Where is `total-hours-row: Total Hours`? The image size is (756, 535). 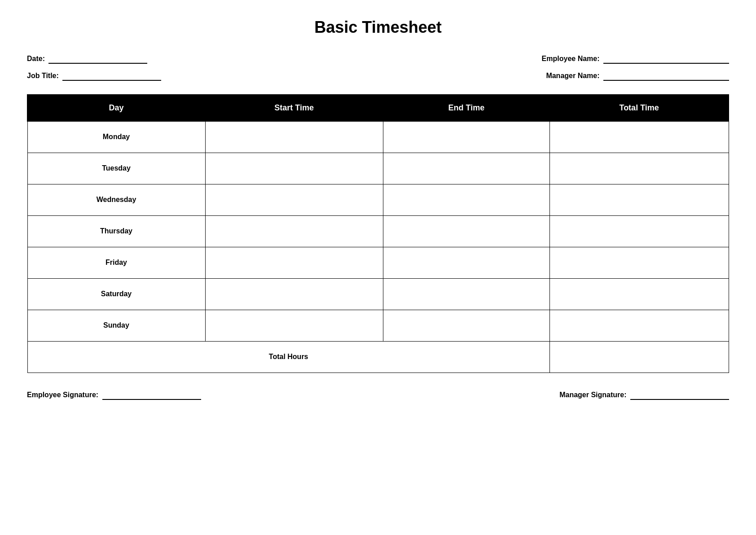
total-hours-row: Total Hours is located at coordinates (378, 357).